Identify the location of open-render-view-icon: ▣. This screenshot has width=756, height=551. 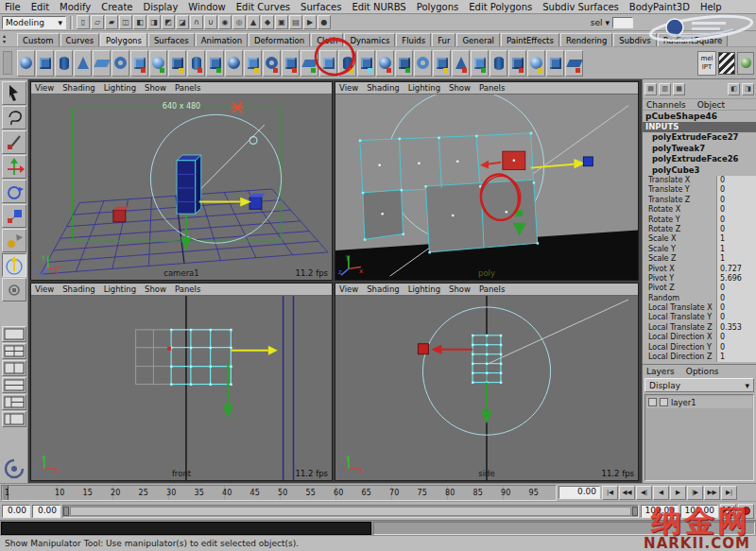
(282, 23).